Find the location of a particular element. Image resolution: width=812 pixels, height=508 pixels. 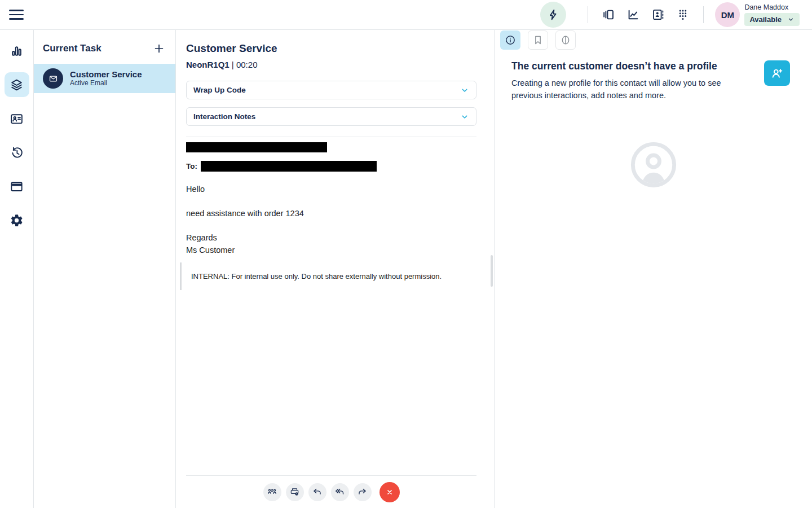

task-item-title: Customer Service is located at coordinates (106, 75).